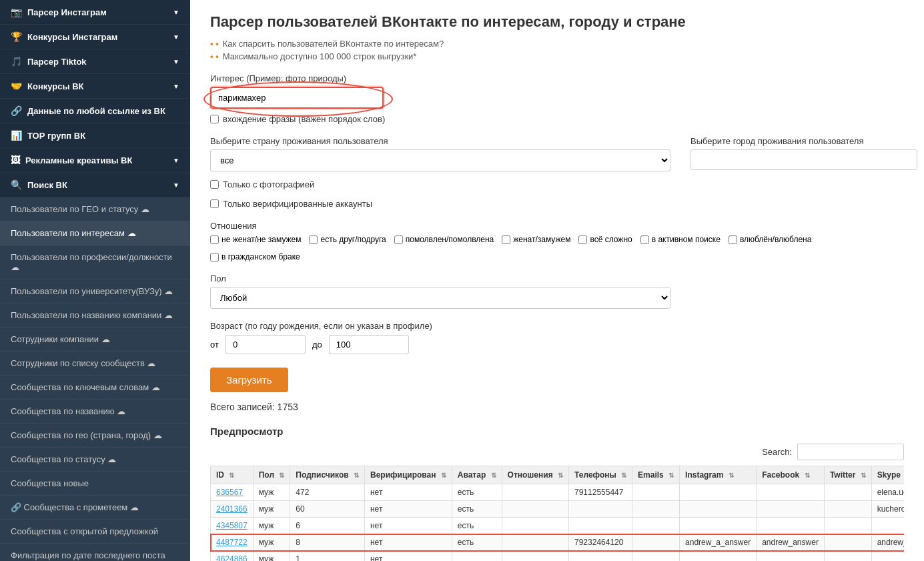 The image size is (924, 561). What do you see at coordinates (297, 97) in the screenshot?
I see `interest-input` at bounding box center [297, 97].